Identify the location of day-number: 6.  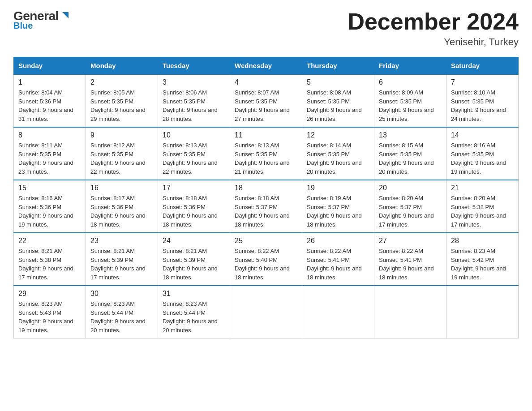
(410, 82).